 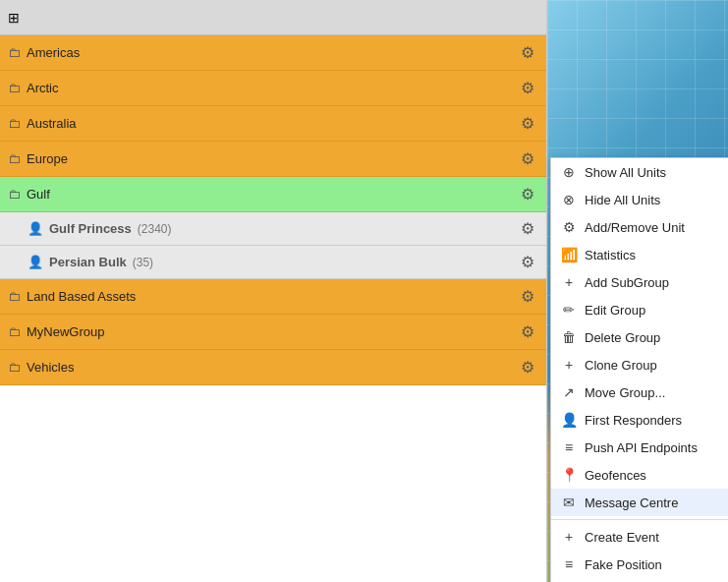 What do you see at coordinates (14, 332) in the screenshot?
I see `folder-icon-mynewgroup: 🗀` at bounding box center [14, 332].